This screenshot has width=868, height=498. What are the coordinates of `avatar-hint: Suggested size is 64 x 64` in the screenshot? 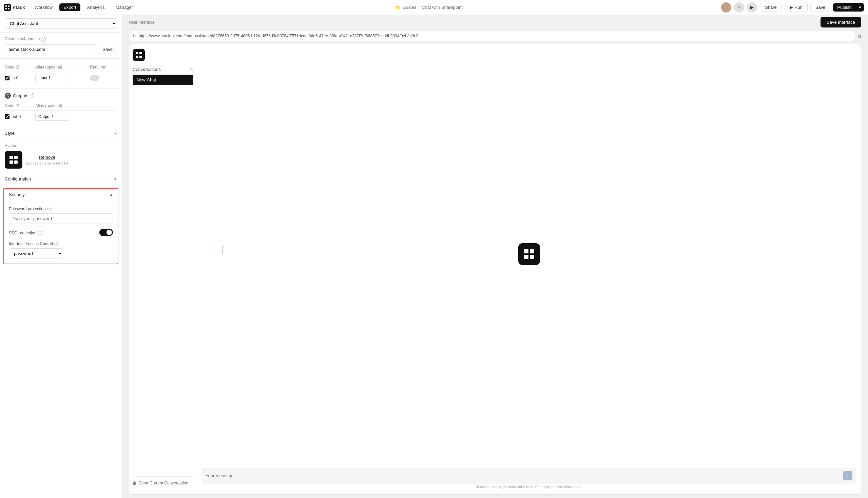 It's located at (47, 163).